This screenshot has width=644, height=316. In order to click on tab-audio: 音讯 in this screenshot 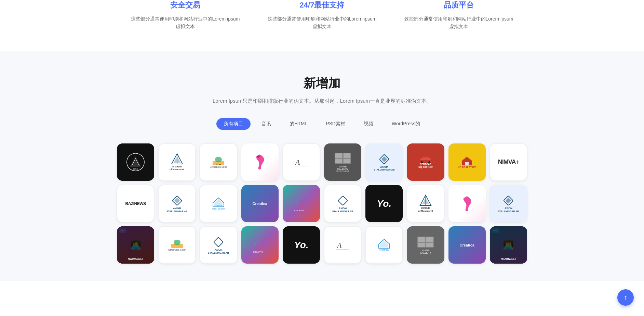, I will do `click(266, 124)`.